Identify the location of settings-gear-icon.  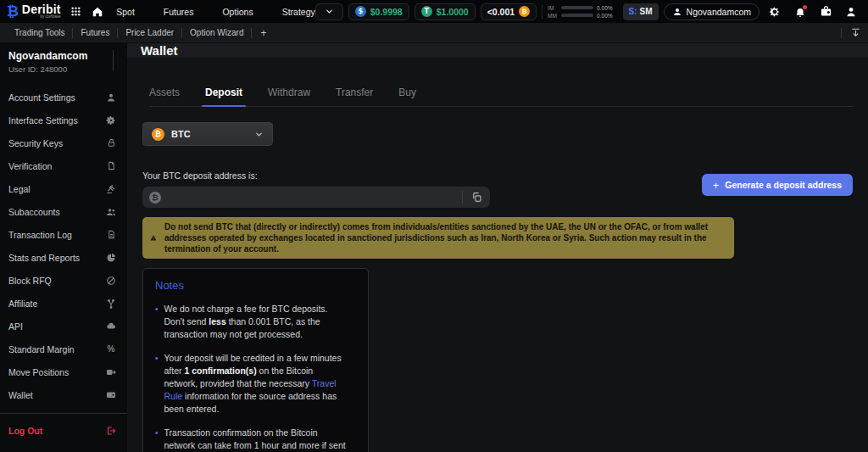
(775, 12).